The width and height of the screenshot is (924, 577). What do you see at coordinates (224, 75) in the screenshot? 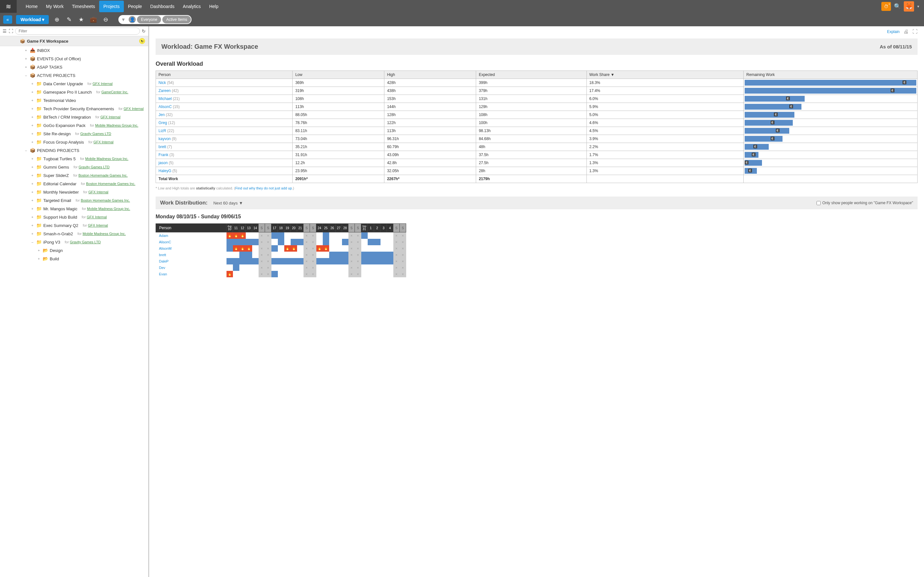
I see `col-header: Person` at bounding box center [224, 75].